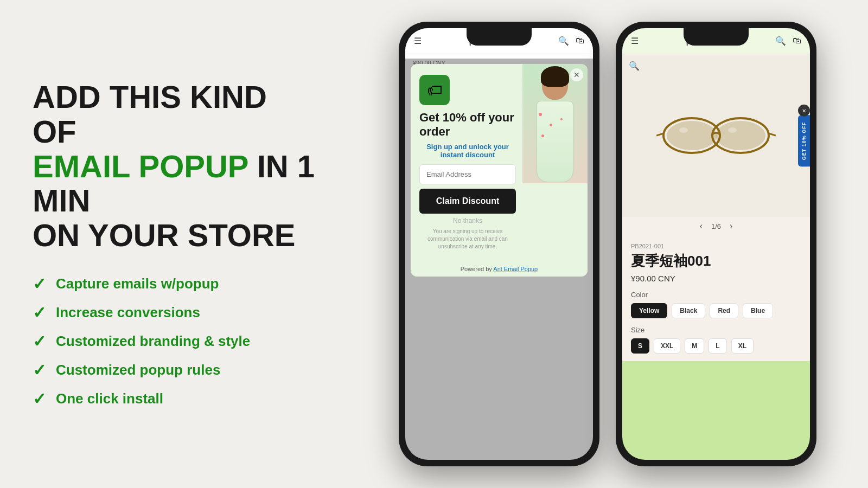 The width and height of the screenshot is (868, 488). What do you see at coordinates (635, 41) in the screenshot?
I see `menu-icon-2: ☰` at bounding box center [635, 41].